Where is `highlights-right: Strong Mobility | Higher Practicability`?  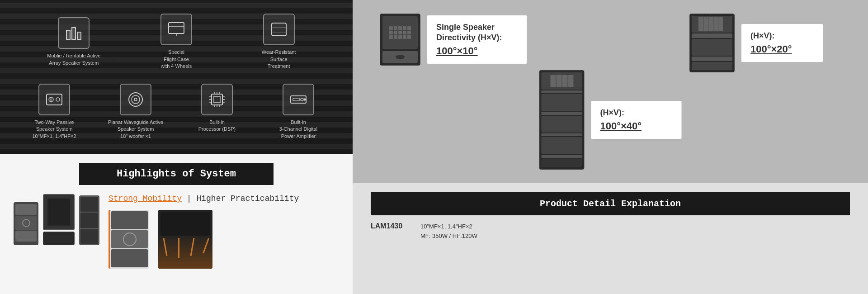
highlights-right: Strong Mobility | Higher Practicability is located at coordinates (224, 232).